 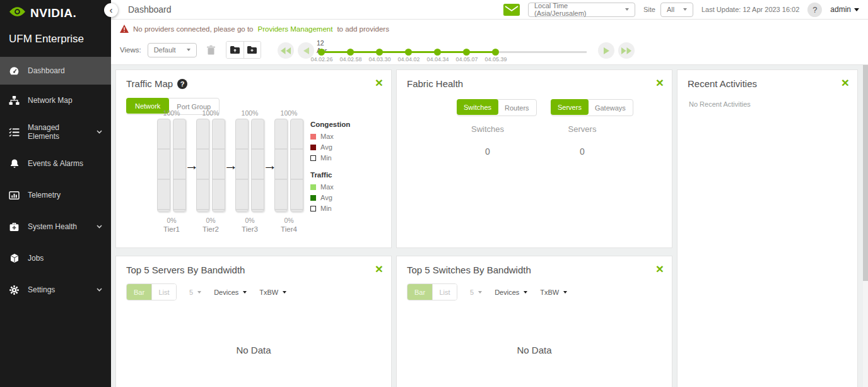 What do you see at coordinates (172, 229) in the screenshot?
I see `tier-name: Tier1` at bounding box center [172, 229].